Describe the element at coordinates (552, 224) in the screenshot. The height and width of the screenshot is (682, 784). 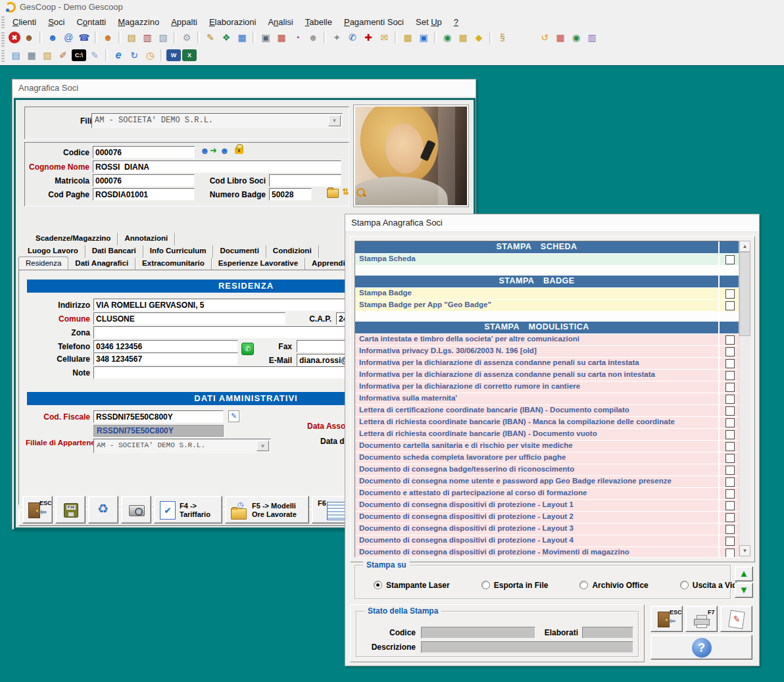
I see `stampa-dialog-title: Stampa Anagrafica Soci` at that location.